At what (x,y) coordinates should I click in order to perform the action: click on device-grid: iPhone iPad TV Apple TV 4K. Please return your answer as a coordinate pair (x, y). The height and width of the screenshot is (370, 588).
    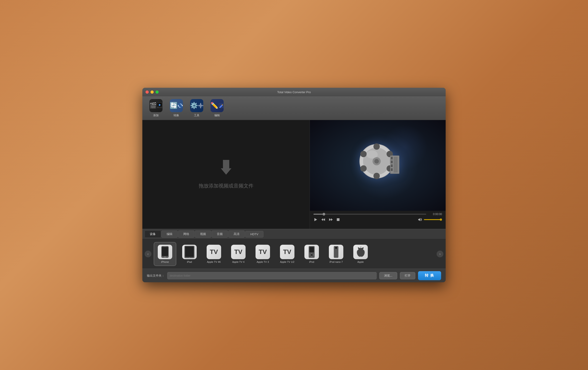
    Looking at the image, I should click on (294, 254).